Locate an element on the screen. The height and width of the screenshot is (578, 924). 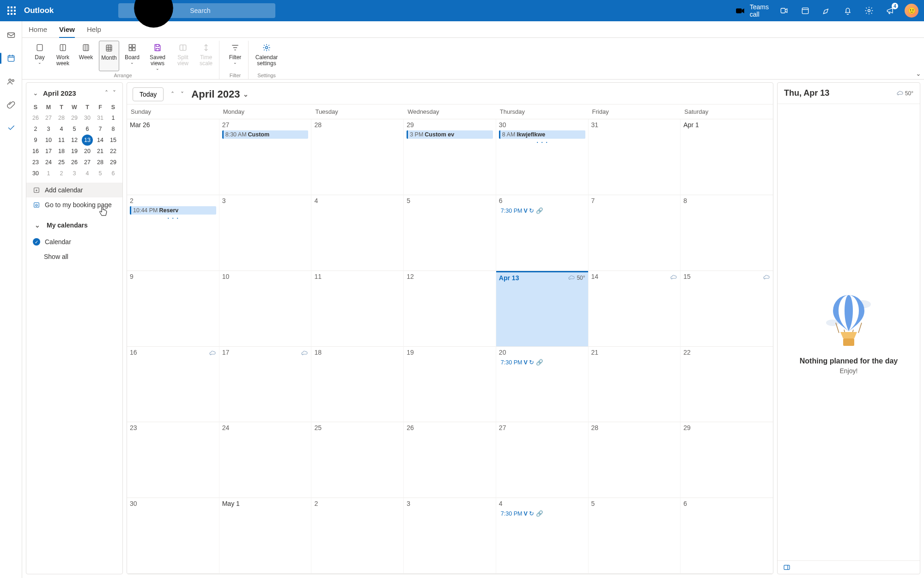
filter-button: Filter⌄ is located at coordinates (235, 53).